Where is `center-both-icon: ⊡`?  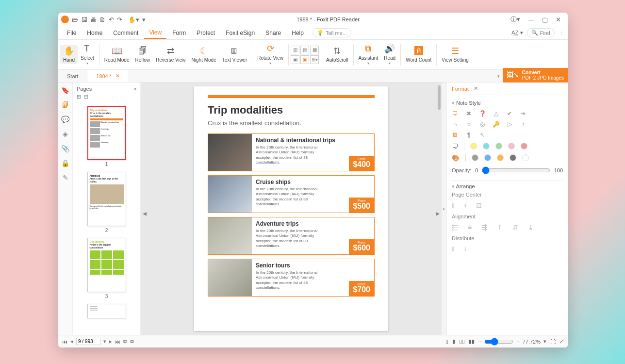
center-both-icon: ⊡ is located at coordinates (479, 206).